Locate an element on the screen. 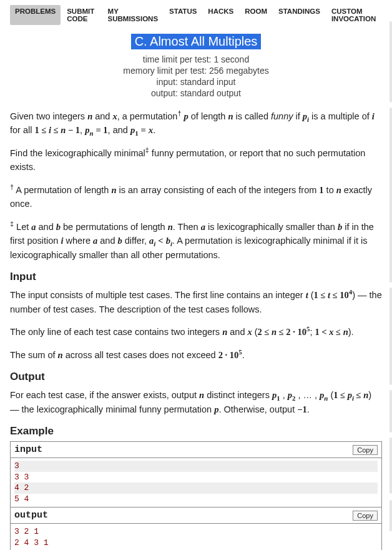 This screenshot has height=550, width=392. nav-item-submit-code: SUBMIT CODE is located at coordinates (81, 15).